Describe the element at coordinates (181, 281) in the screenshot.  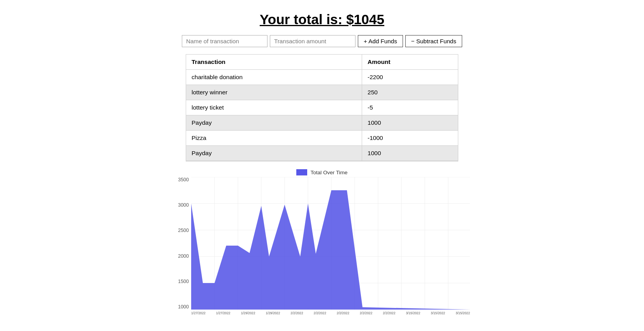
I see `y-axis-label: 1500` at that location.